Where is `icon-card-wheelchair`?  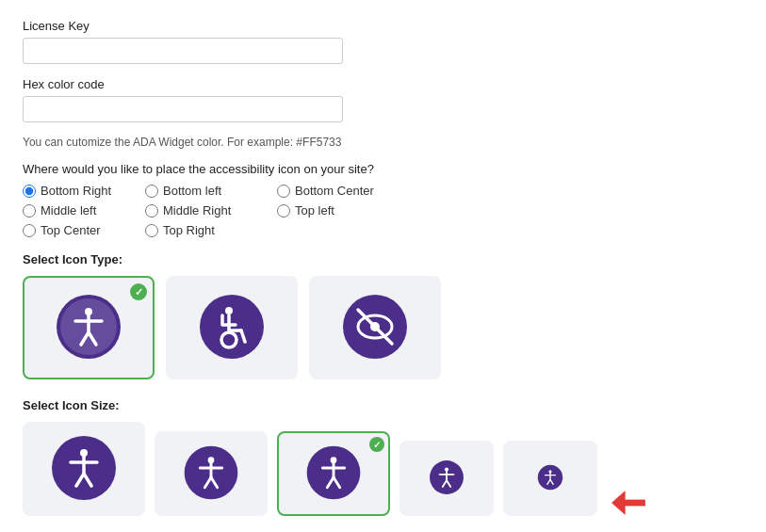 icon-card-wheelchair is located at coordinates (232, 328).